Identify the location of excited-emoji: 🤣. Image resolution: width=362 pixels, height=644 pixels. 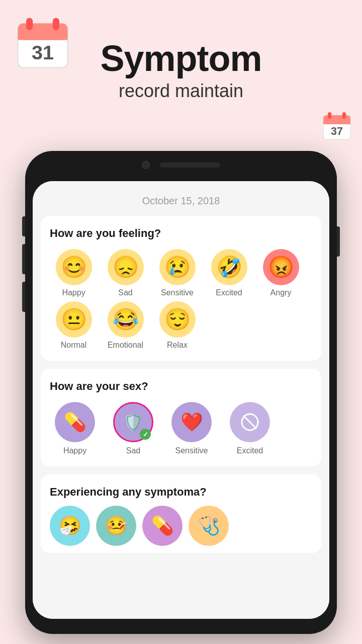
(229, 267).